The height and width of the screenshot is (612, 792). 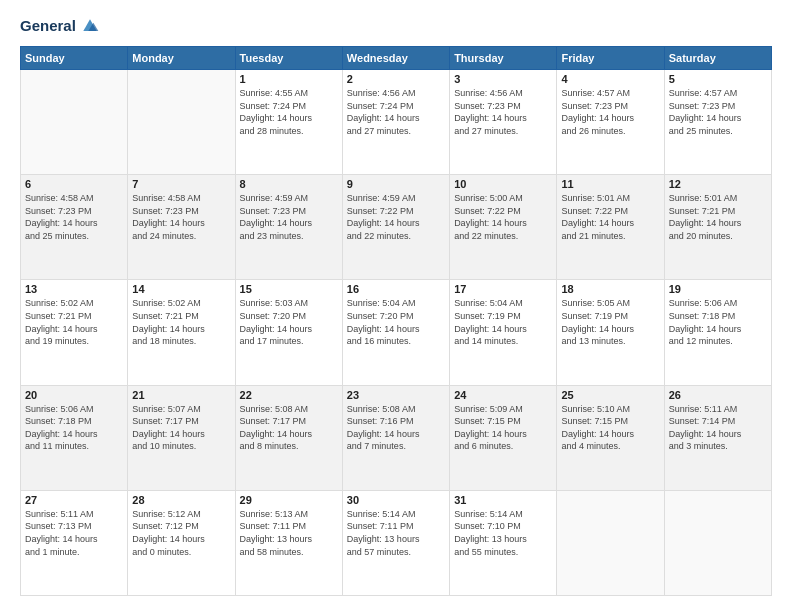 What do you see at coordinates (718, 58) in the screenshot?
I see `weekday-header-saturday: Saturday` at bounding box center [718, 58].